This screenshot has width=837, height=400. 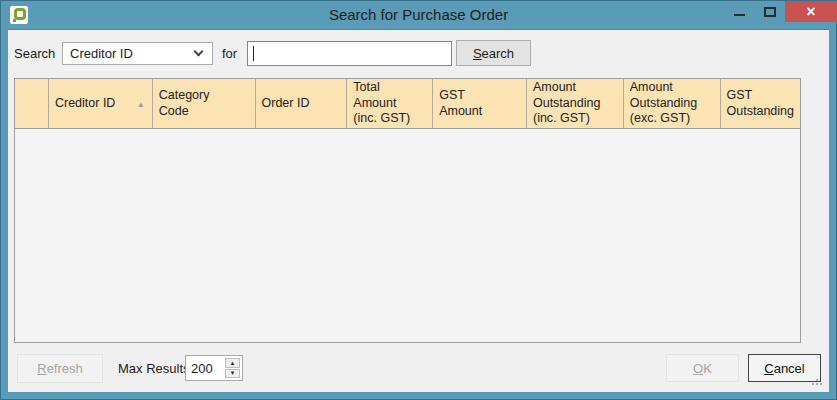 I want to click on close-button: ×, so click(x=811, y=12).